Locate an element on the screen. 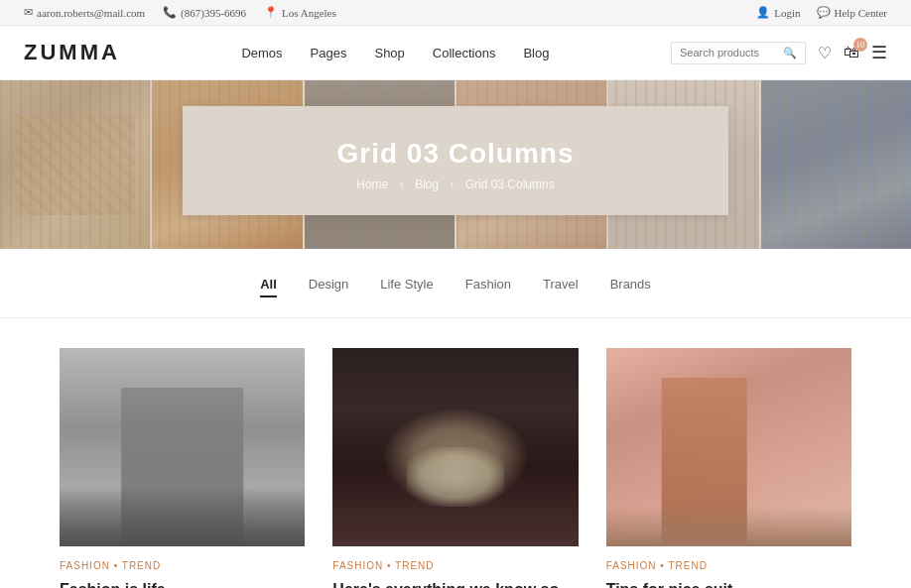  blog-card-1: FASHION • TREND Fashion is life Feb 23, … is located at coordinates (183, 468).